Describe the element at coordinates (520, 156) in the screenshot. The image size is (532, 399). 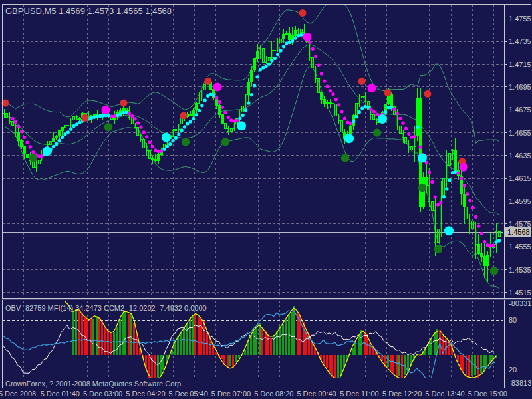
I see `price-tick-label: 1.4635` at that location.